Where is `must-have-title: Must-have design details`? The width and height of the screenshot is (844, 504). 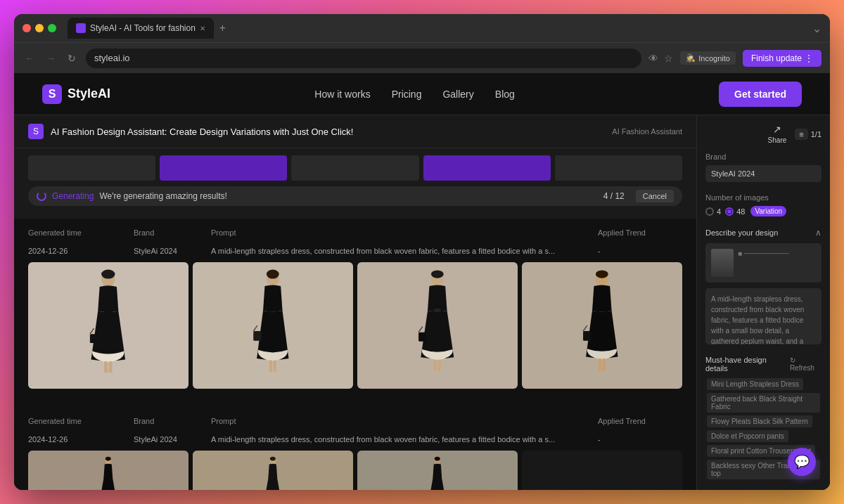 must-have-title: Must-have design details is located at coordinates (748, 364).